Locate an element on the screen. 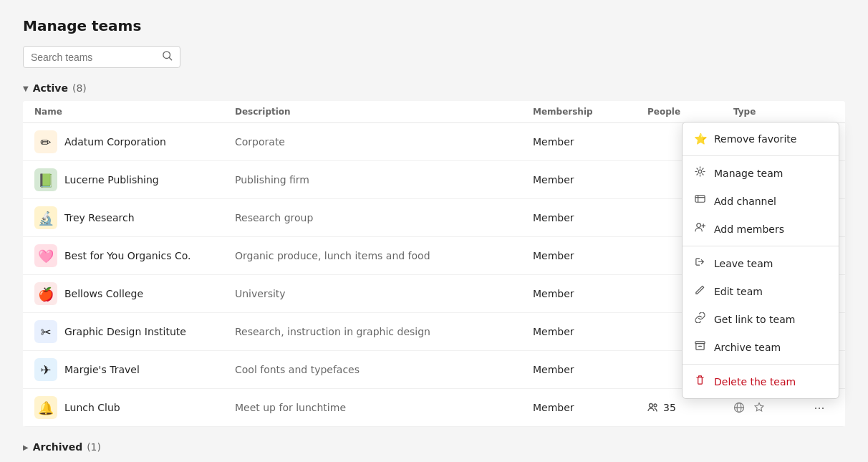 This screenshot has height=462, width=868. team-icon: 🍎 is located at coordinates (46, 294).